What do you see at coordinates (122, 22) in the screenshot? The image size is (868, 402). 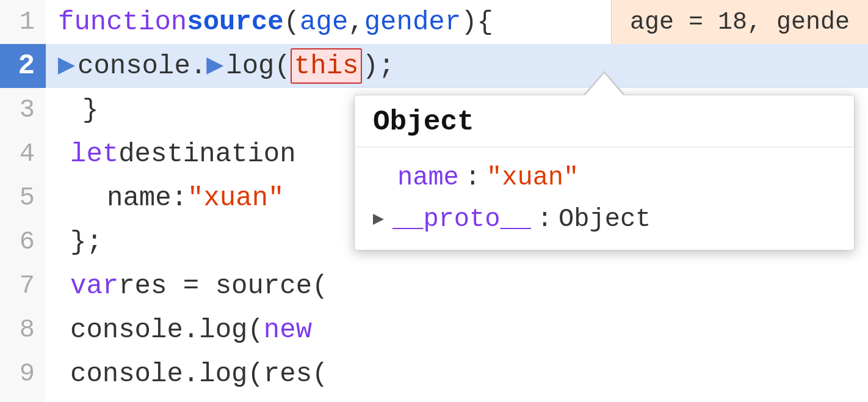 I see `keyword-function: function` at bounding box center [122, 22].